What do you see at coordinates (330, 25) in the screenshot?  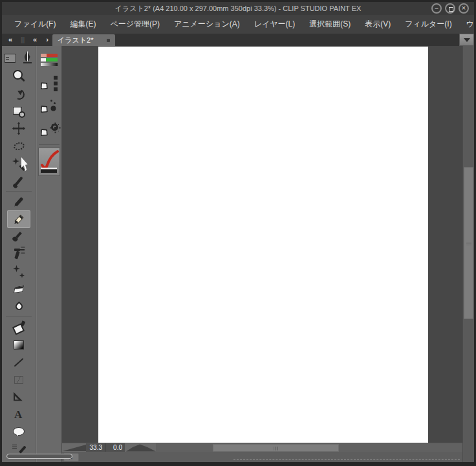 I see `menu-selection: 選択範囲(S)` at bounding box center [330, 25].